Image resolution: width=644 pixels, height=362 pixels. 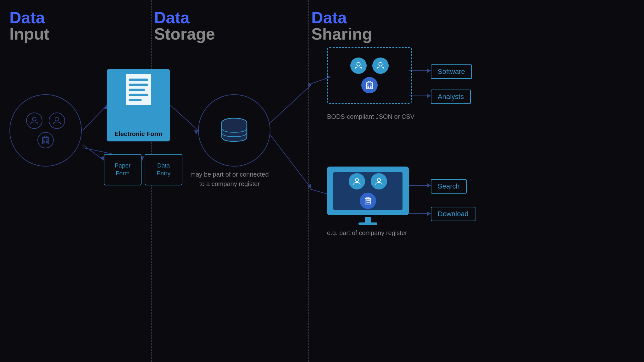 I want to click on monitor-container, so click(x=368, y=192).